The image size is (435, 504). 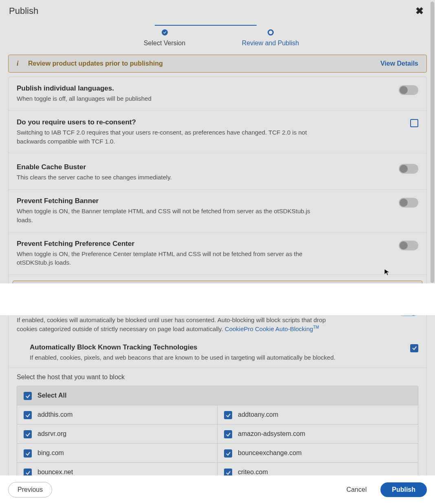 What do you see at coordinates (165, 38) in the screenshot?
I see `step-select-version: Select Version` at bounding box center [165, 38].